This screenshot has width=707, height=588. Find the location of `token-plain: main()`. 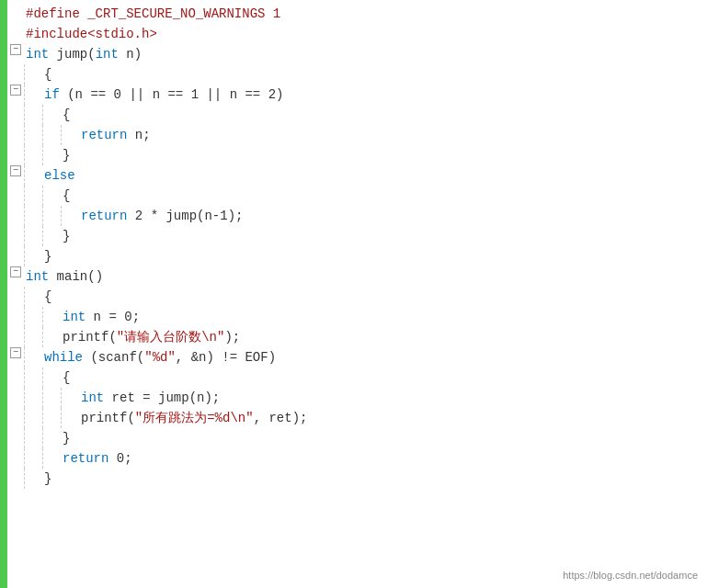

token-plain: main() is located at coordinates (75, 277).